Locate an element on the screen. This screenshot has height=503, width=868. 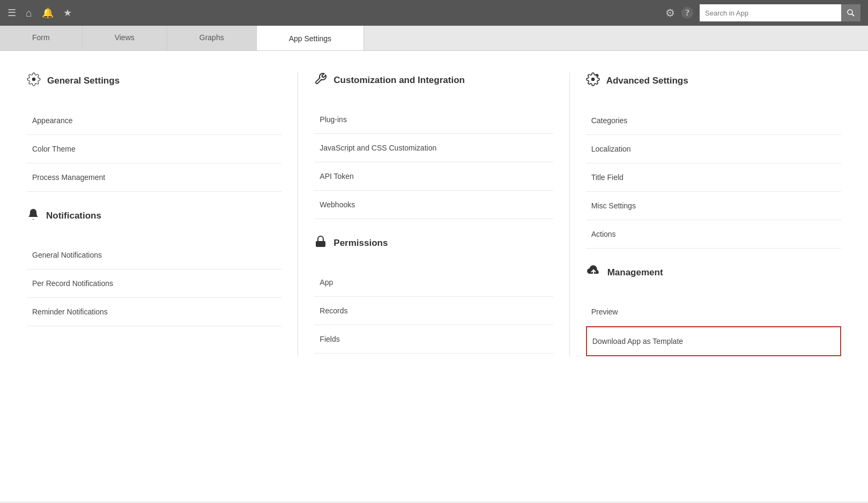
help-icon: ? is located at coordinates (687, 13).